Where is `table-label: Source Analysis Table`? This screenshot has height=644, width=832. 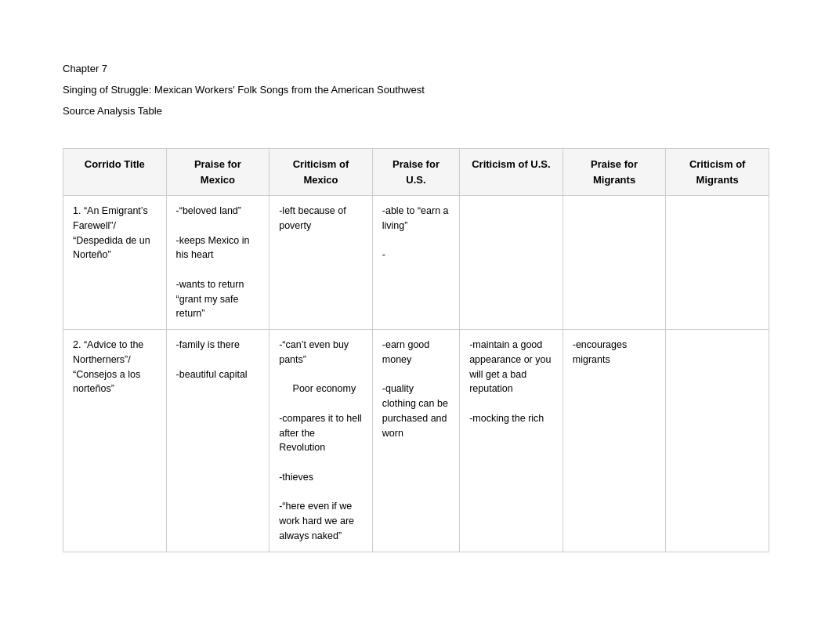
table-label: Source Analysis Table is located at coordinates (416, 111).